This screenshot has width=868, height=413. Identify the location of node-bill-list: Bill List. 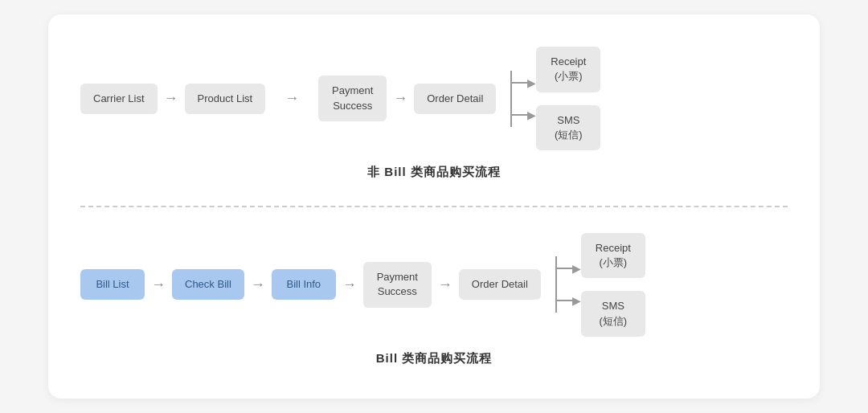
(113, 284).